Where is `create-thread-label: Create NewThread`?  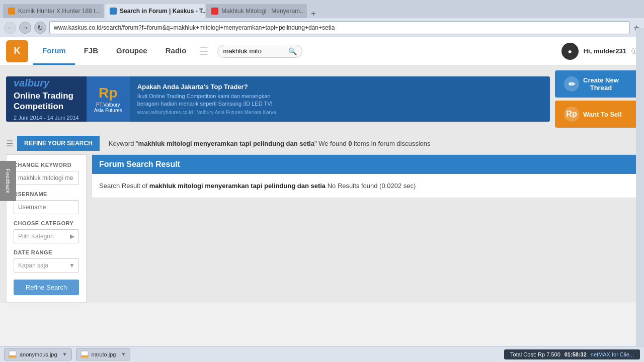
create-thread-label: Create NewThread is located at coordinates (601, 84).